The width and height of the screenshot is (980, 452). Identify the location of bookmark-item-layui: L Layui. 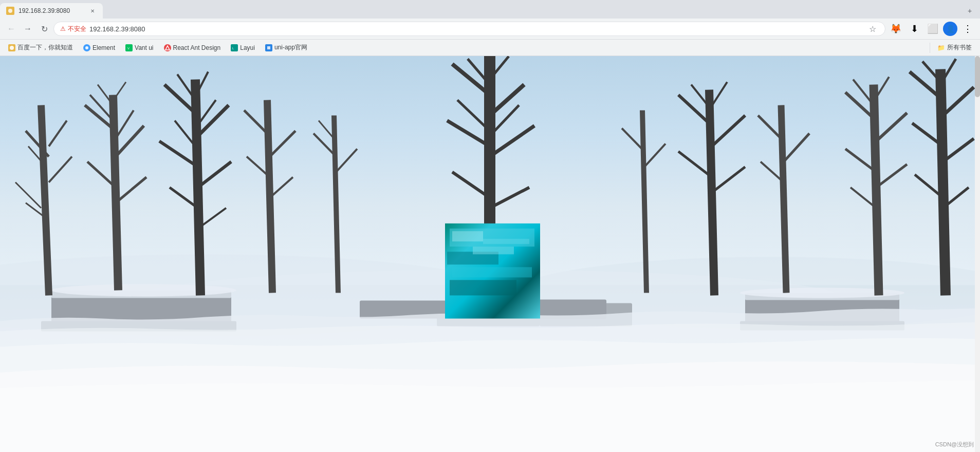
(243, 48).